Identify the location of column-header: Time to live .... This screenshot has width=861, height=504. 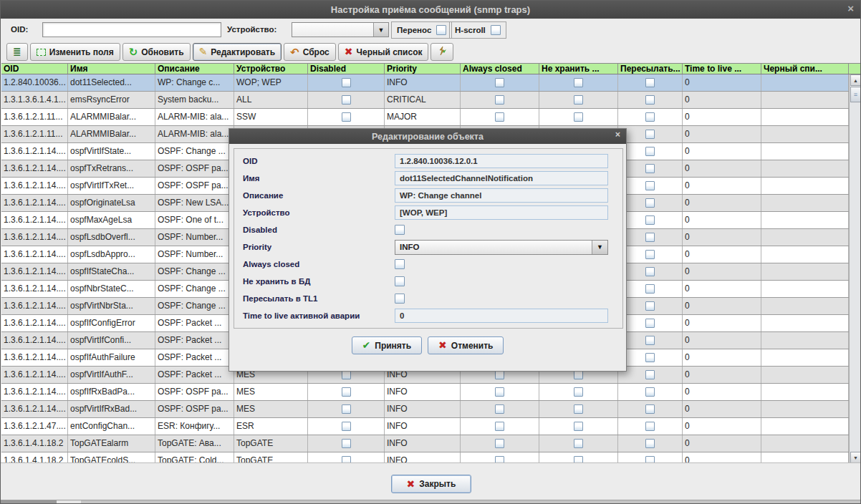
(722, 69).